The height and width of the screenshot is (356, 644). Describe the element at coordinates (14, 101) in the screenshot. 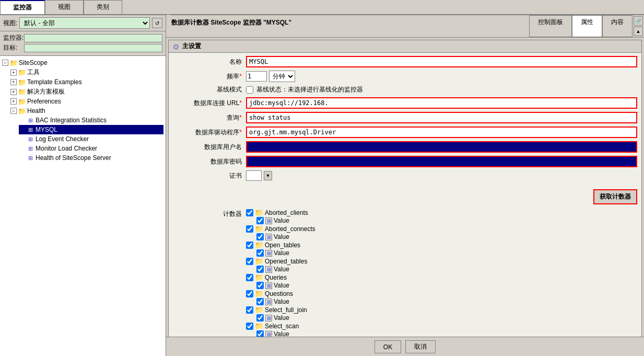

I see `expand-preferences: +` at that location.